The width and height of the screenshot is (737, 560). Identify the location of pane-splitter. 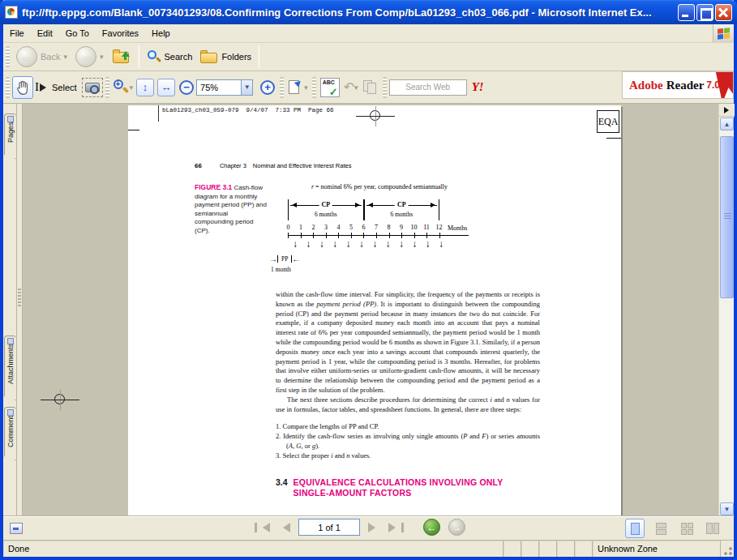
(19, 310).